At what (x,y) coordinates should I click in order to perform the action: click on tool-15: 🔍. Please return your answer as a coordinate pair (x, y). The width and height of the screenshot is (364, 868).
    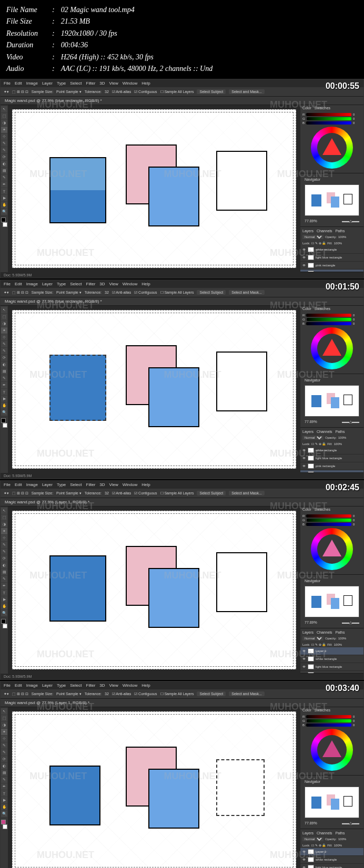
    Looking at the image, I should click on (4, 814).